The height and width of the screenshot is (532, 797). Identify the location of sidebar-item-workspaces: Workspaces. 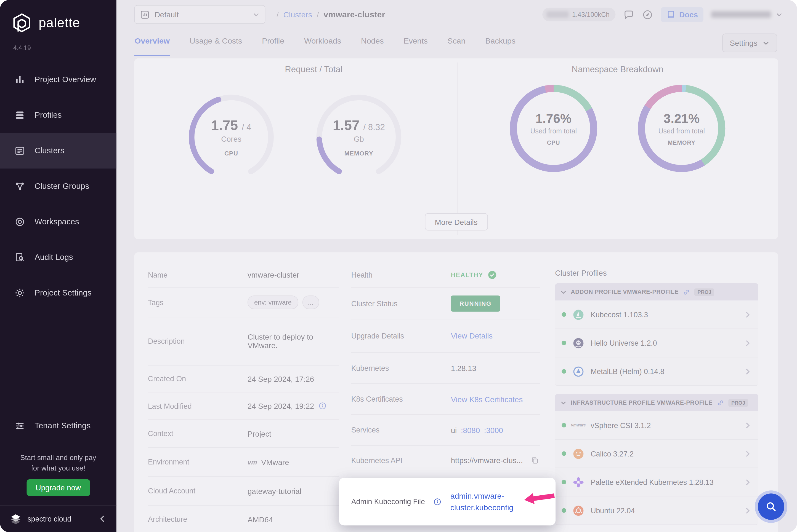
(58, 222).